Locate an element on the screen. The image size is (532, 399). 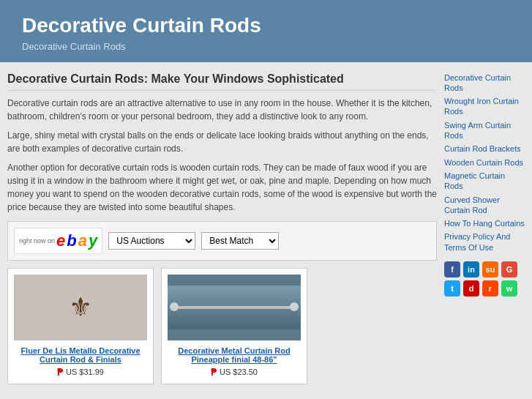
sidebar-link-wooden: Wooden Curtain Rods is located at coordinates (484, 163).